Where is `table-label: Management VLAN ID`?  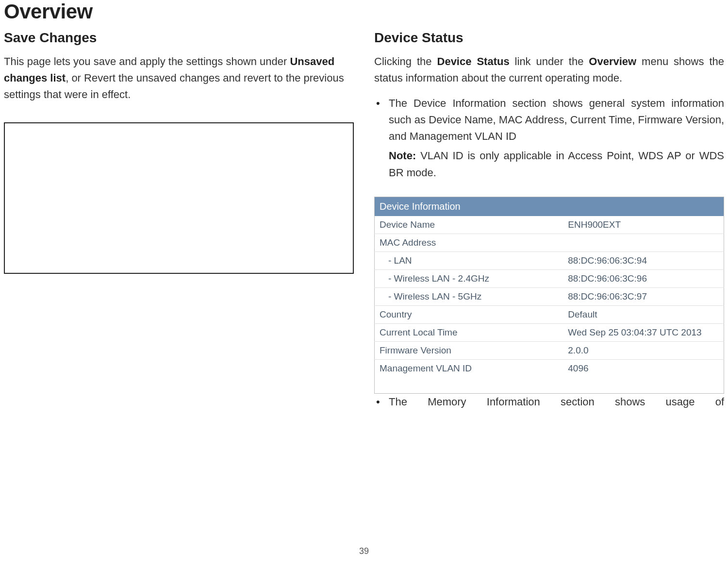 table-label: Management VLAN ID is located at coordinates (469, 368).